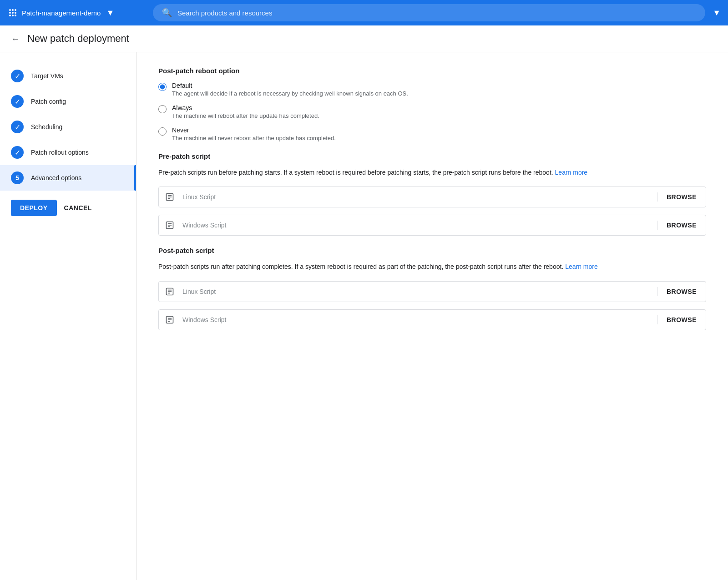 The width and height of the screenshot is (728, 580). Describe the element at coordinates (432, 134) in the screenshot. I see `radio-option-never: Never The machine will never reboot afte…` at that location.